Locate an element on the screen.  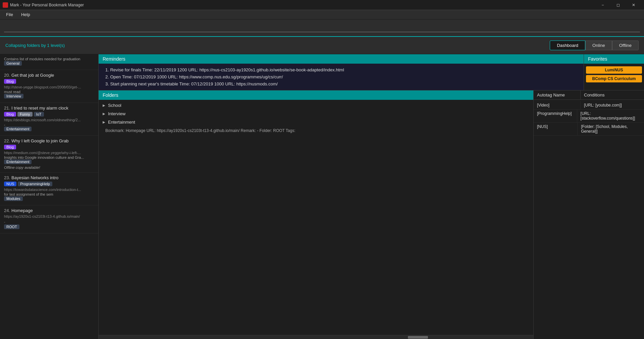
favorites-body: LumiNUS BComp CS Curriculum is located at coordinates (614, 74).